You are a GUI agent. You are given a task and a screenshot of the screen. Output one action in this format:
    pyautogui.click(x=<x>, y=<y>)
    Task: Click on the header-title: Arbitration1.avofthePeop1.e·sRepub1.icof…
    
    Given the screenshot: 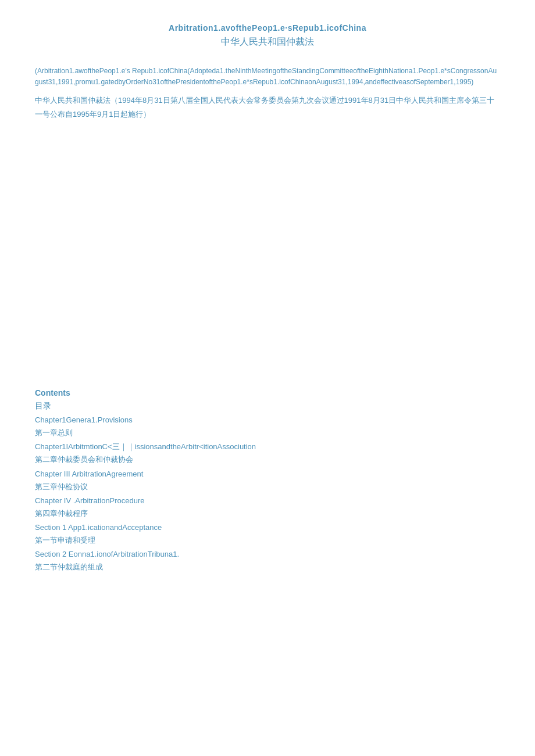 What is the action you would take?
    pyautogui.click(x=268, y=28)
    